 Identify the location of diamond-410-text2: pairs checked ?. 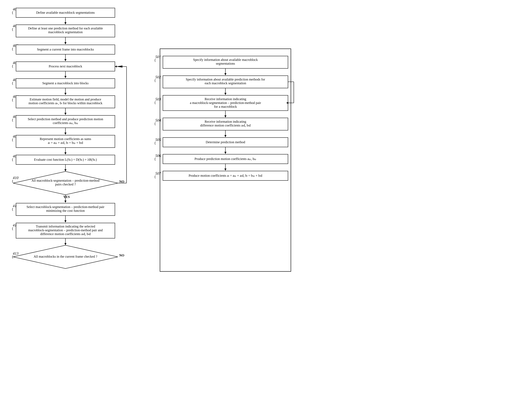
(65, 184).